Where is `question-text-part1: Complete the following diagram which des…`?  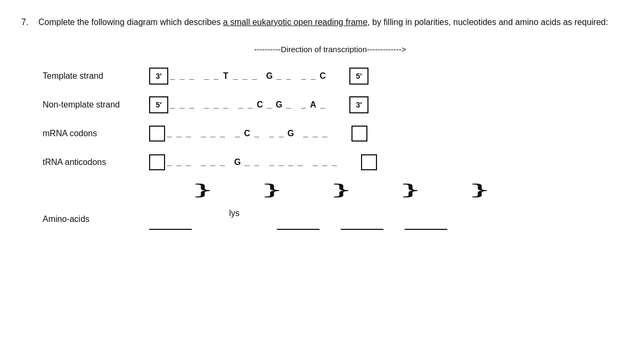 question-text-part1: Complete the following diagram which des… is located at coordinates (131, 22).